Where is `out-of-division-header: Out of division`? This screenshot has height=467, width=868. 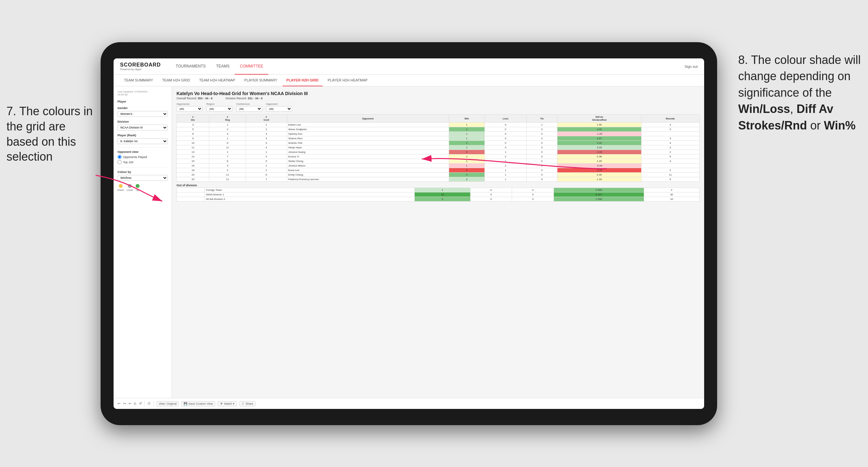
out-of-division-header: Out of division is located at coordinates (438, 185).